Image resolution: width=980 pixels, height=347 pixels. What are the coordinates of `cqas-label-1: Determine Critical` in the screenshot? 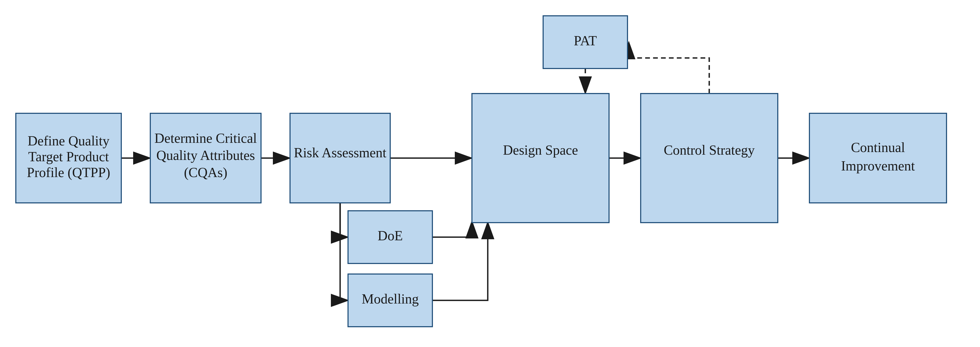 It's located at (205, 138).